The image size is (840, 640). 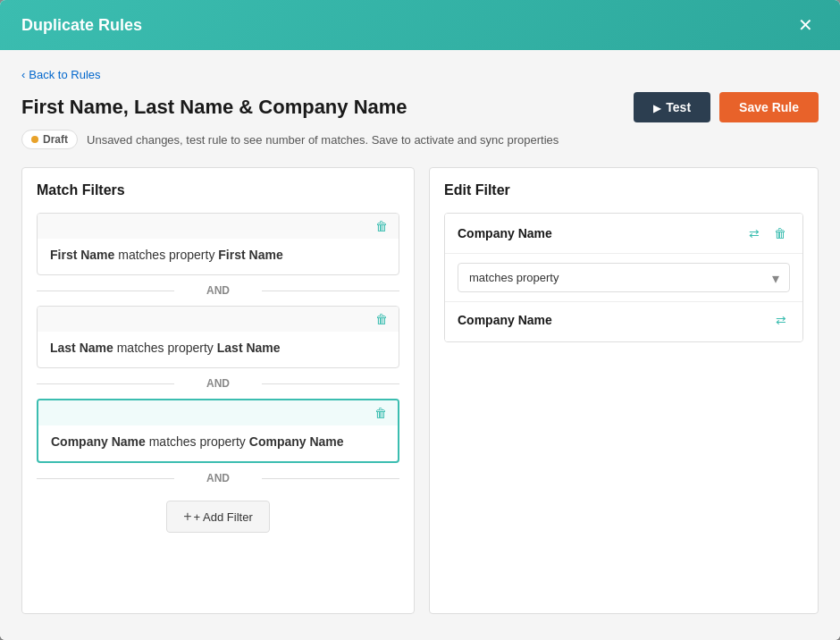 I want to click on edit-filter-value-label: Company Name, so click(x=505, y=320).